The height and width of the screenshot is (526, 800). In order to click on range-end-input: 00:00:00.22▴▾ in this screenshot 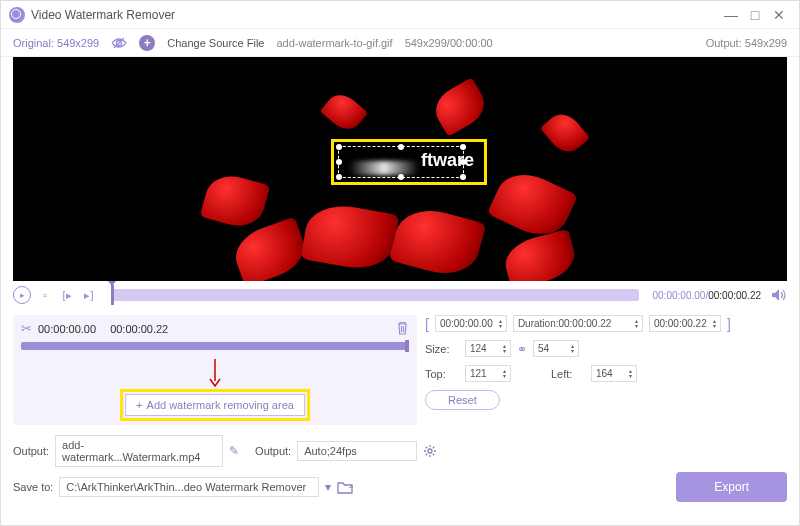, I will do `click(685, 324)`.